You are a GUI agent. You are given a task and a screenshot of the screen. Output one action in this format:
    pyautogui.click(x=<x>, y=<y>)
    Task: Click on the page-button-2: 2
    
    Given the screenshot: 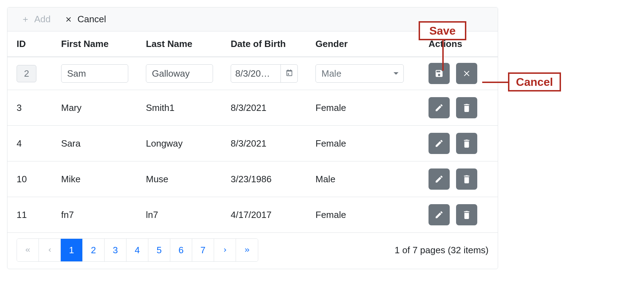 What is the action you would take?
    pyautogui.click(x=94, y=250)
    